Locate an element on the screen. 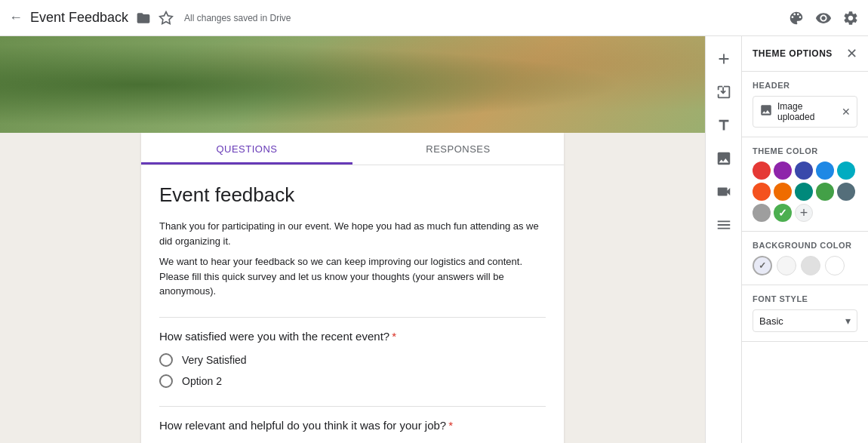 The width and height of the screenshot is (868, 443). form-title-toolbar: Event Feedback is located at coordinates (79, 18).